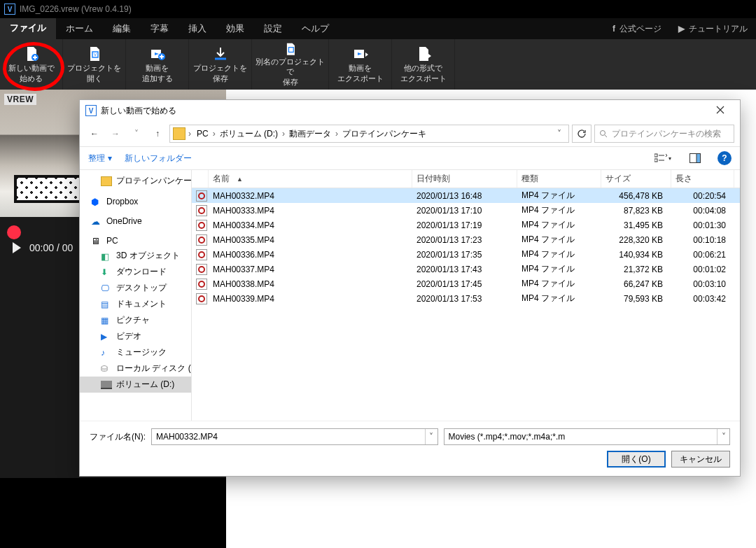  What do you see at coordinates (202, 225) in the screenshot?
I see `video-file-icon` at bounding box center [202, 225].